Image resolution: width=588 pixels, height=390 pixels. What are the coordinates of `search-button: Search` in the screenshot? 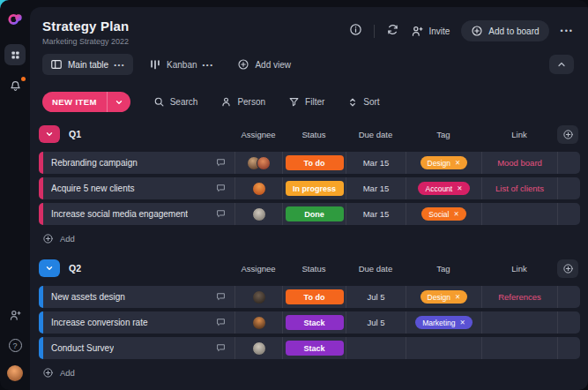 It's located at (176, 102).